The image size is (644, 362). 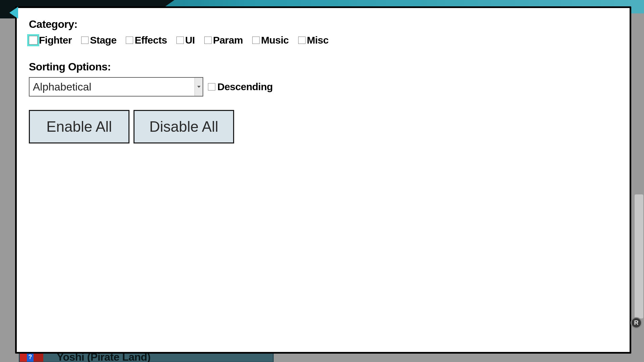 I want to click on list-item-behind: ? Yoshi (Pirate Land), so click(x=146, y=357).